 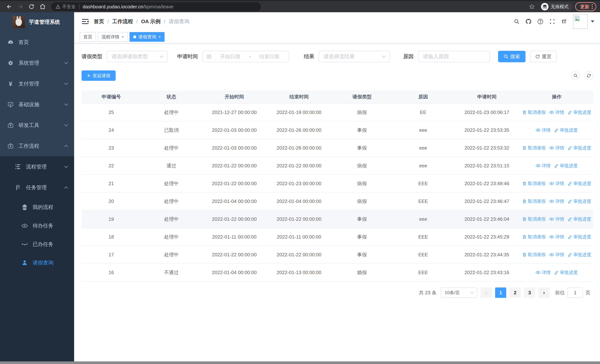 I want to click on sidebar-item-label: 首页, so click(x=43, y=42).